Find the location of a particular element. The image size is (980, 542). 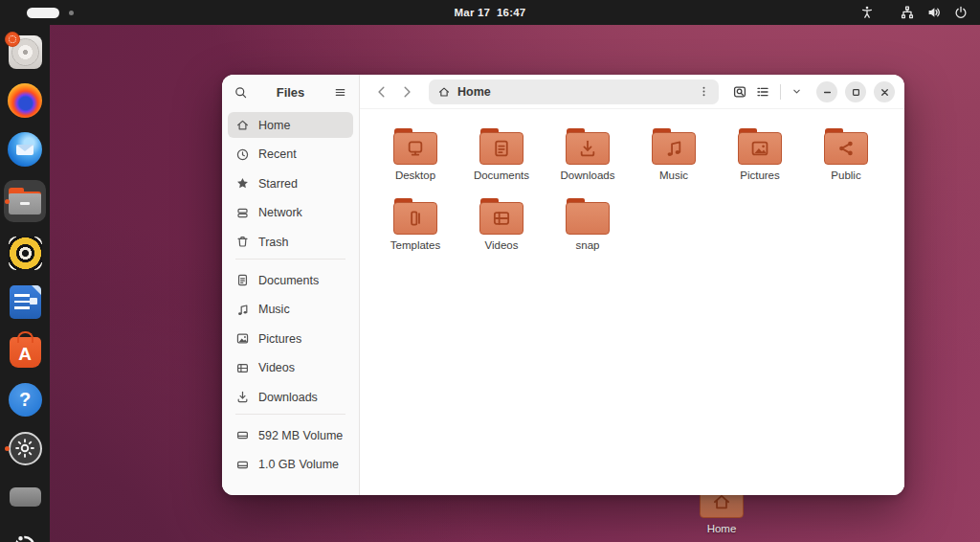

emblem-share-icon is located at coordinates (846, 148).